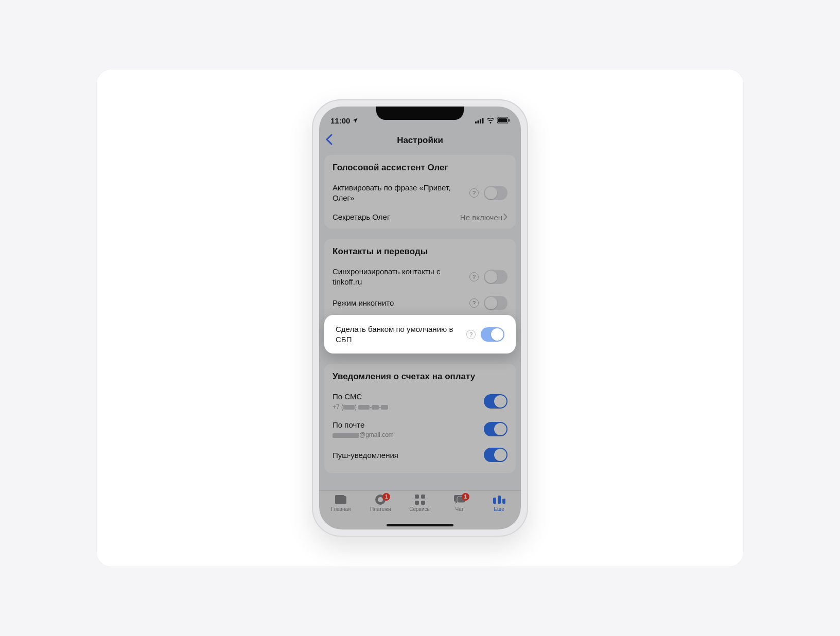 The image size is (840, 636). What do you see at coordinates (420, 303) in the screenshot?
I see `row-incognito: Режим инкогнито ?` at bounding box center [420, 303].